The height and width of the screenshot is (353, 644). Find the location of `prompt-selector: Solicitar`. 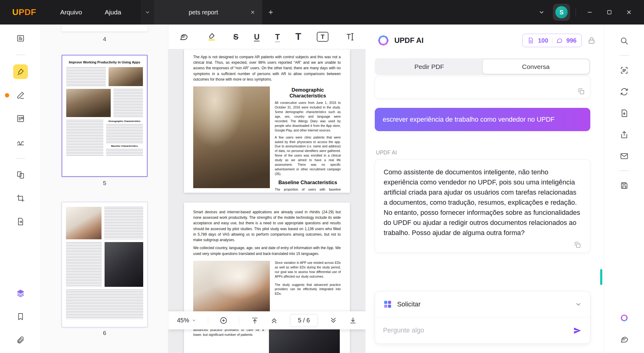

prompt-selector: Solicitar is located at coordinates (483, 305).